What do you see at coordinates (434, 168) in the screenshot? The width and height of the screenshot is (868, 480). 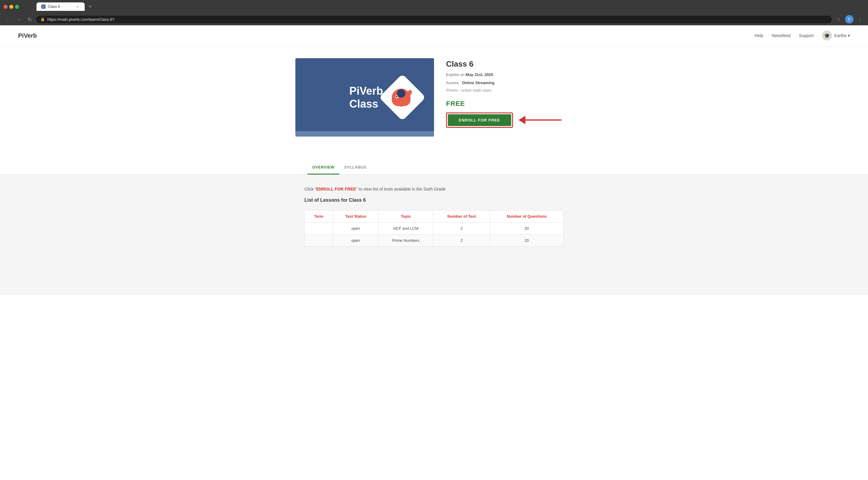 I see `tabs: OVERVIEW SYLLABUS` at bounding box center [434, 168].